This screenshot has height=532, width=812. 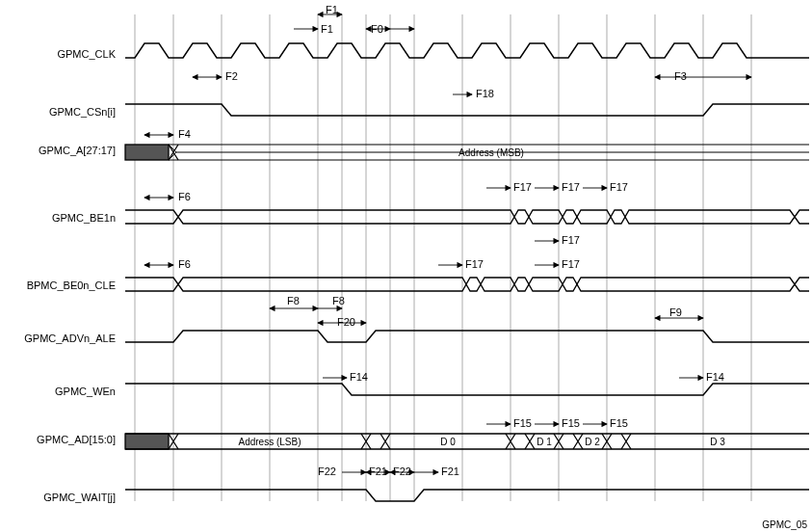 What do you see at coordinates (491, 152) in the screenshot?
I see `bus-label: Address (MSB)` at bounding box center [491, 152].